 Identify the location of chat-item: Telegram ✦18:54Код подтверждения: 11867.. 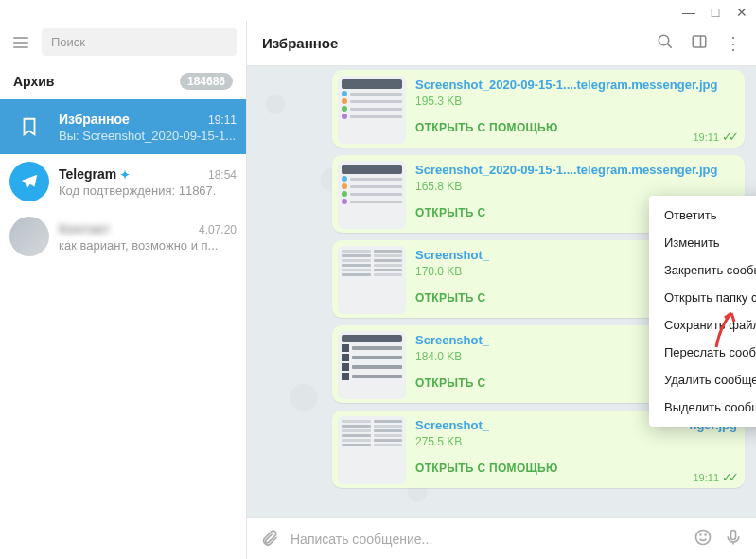
(123, 182).